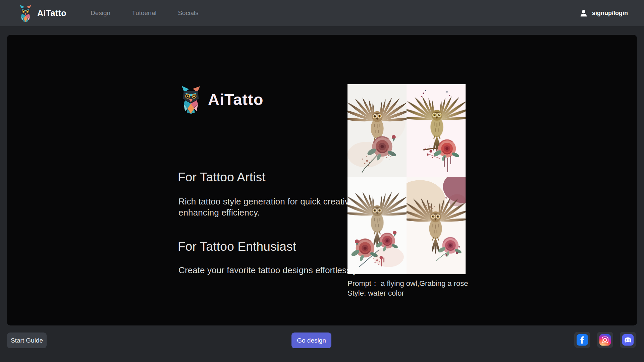 The height and width of the screenshot is (362, 644). I want to click on social-links, so click(605, 340).